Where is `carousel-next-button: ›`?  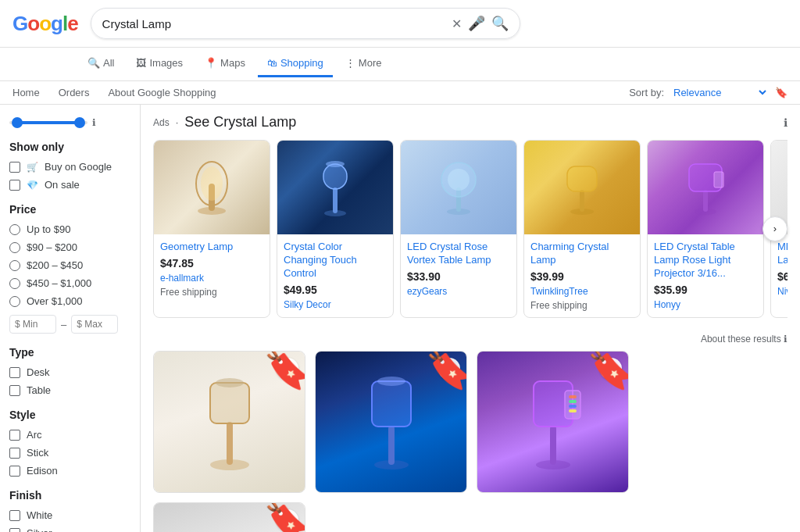 carousel-next-button: › is located at coordinates (775, 229).